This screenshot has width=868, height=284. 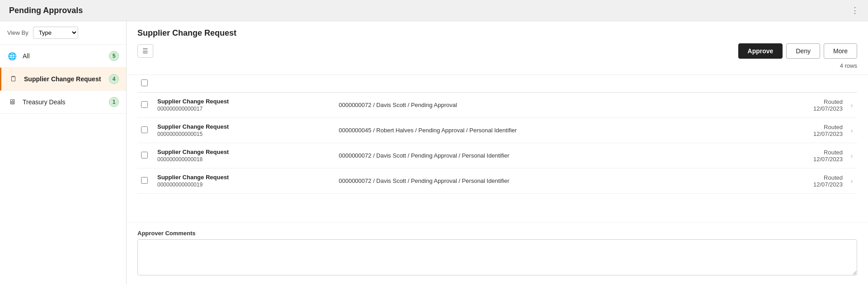 I want to click on record-status-2: Routed 12/07/2023, so click(x=804, y=156).